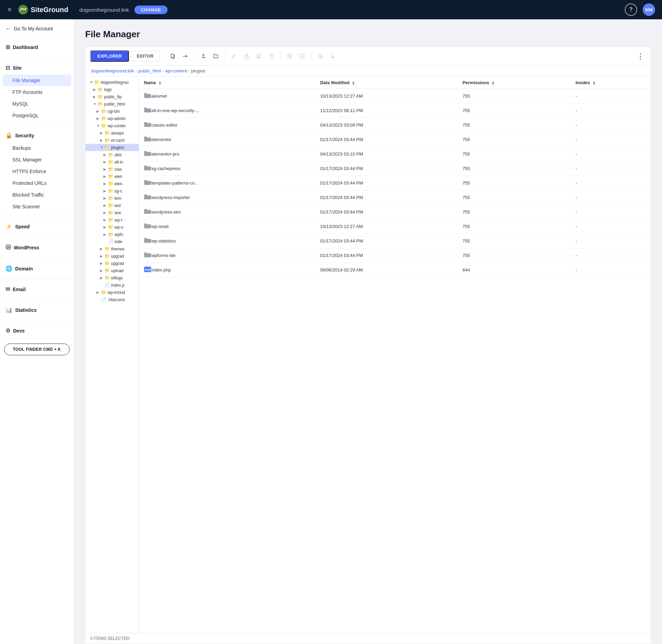 The height and width of the screenshot is (644, 662). I want to click on tree-item-et-cach: ▶ 📁 et-cach, so click(112, 140).